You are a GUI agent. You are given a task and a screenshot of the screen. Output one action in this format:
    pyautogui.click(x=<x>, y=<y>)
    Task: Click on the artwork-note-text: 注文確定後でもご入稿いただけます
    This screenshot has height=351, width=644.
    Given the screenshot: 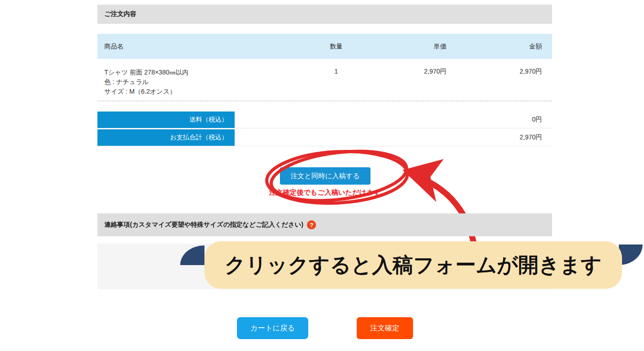 What is the action you would take?
    pyautogui.click(x=325, y=193)
    